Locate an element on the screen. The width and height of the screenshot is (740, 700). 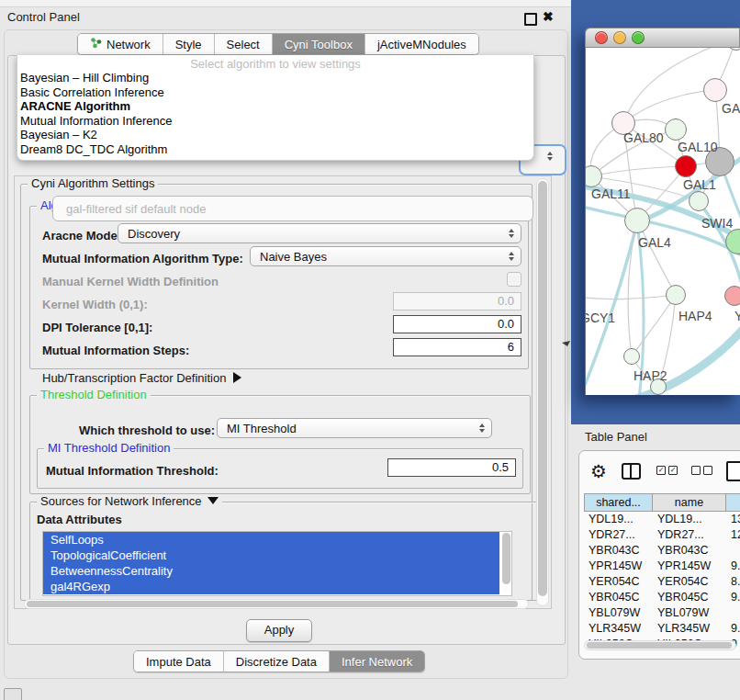
list-scrollbar-thumb is located at coordinates (507, 559).